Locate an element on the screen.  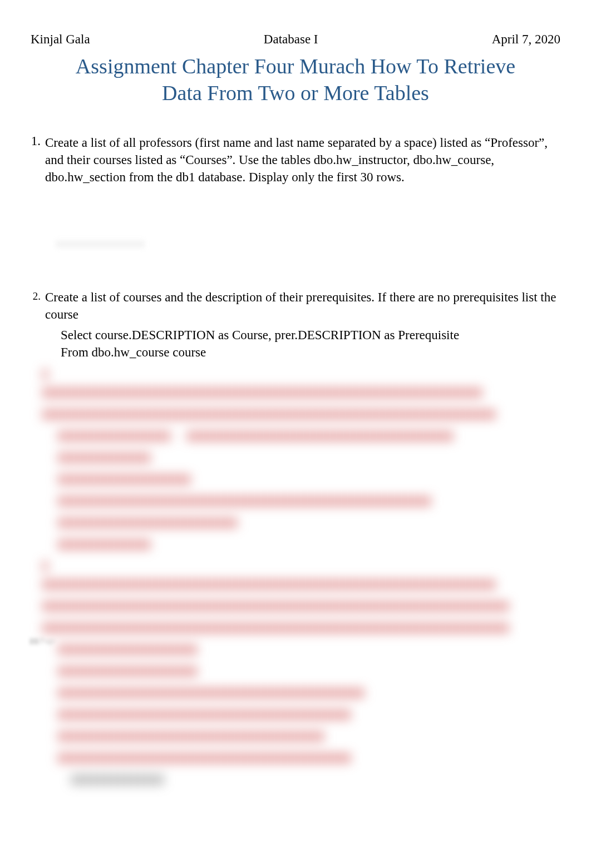
blurred-line: ▮▮▮▮▮▮▮▮▮▮▮▮▮▮▮▮▮ ▮▮▮▮▮▮▮▮▮▮▮▮▮▮▮▮▮▮▮▮▮▮… is located at coordinates (249, 435).